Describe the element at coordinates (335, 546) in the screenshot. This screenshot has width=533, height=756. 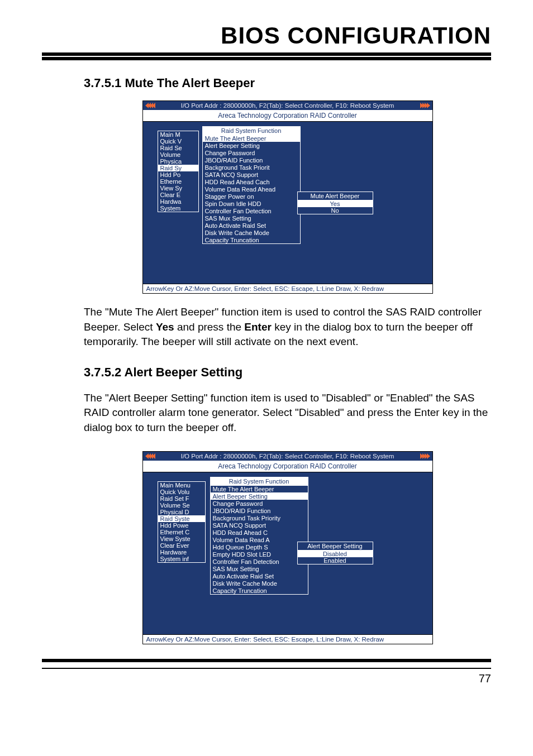
I see `popup-title: Alert Beeper Setting` at that location.